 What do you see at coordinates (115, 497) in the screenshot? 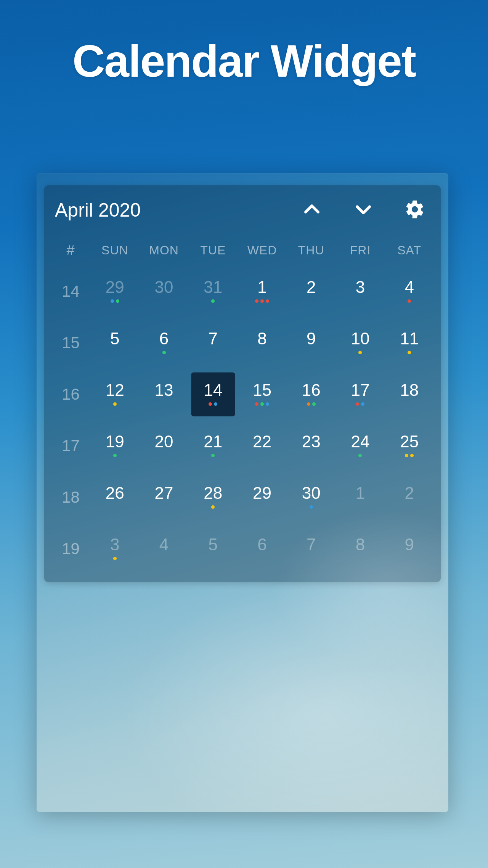
I see `day-cell: 26` at bounding box center [115, 497].